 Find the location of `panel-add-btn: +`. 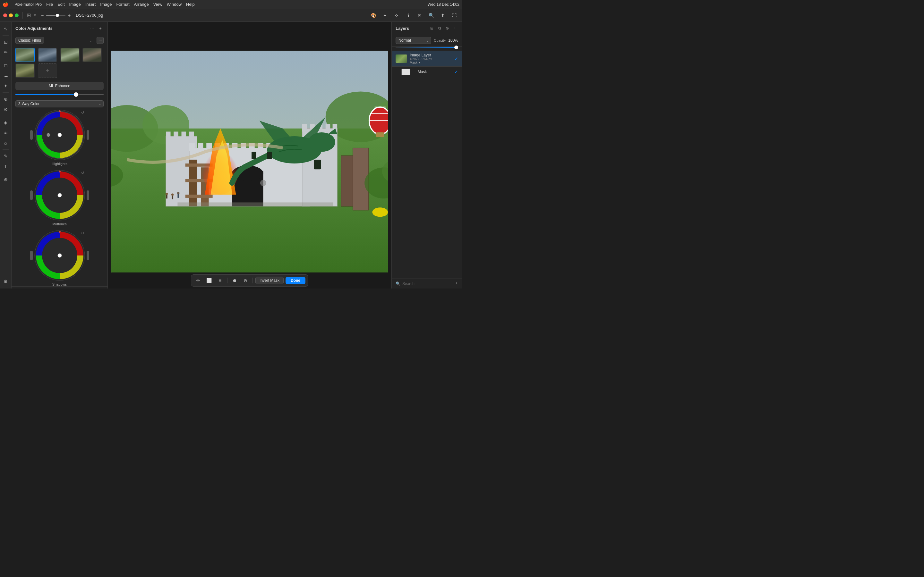

panel-add-btn: + is located at coordinates (100, 28).